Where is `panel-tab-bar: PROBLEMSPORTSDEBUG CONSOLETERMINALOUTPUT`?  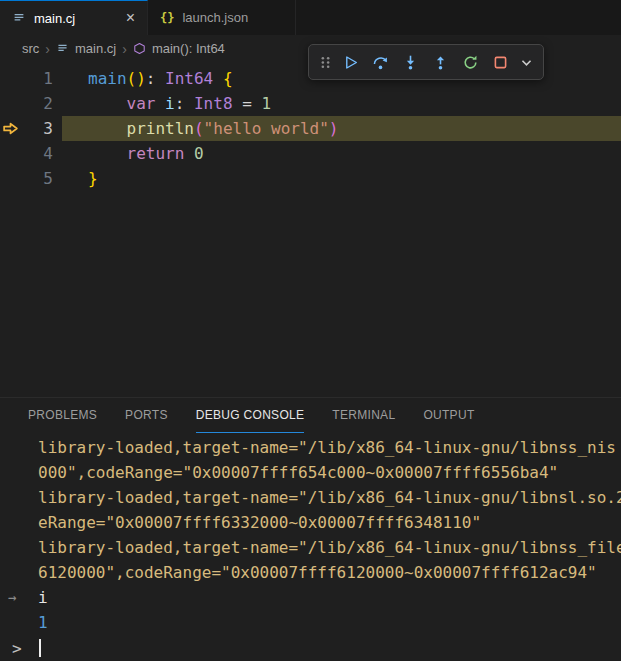 panel-tab-bar: PROBLEMSPORTSDEBUG CONSOLETERMINALOUTPUT is located at coordinates (310, 415).